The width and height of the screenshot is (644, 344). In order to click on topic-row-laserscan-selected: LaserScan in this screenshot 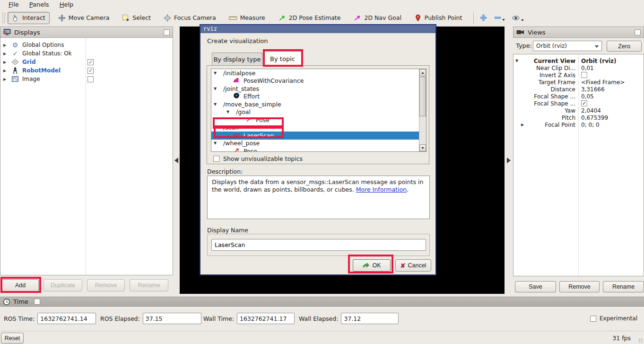, I will do `click(319, 135)`.